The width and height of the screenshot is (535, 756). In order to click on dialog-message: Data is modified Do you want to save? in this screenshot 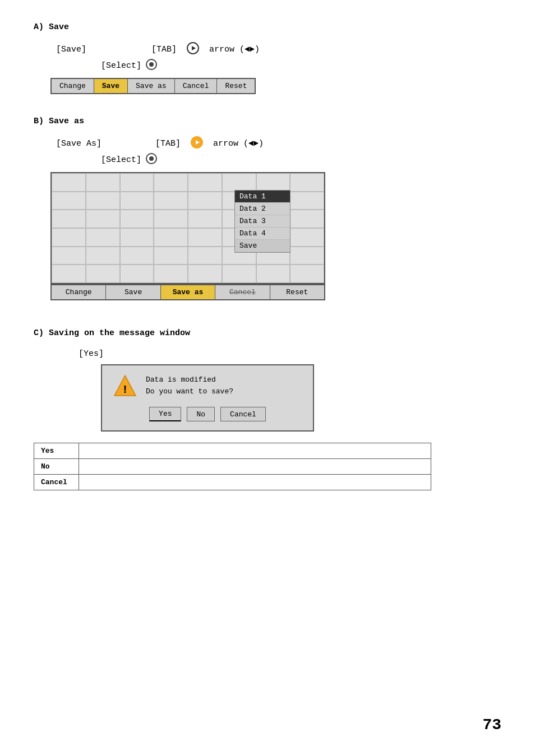, I will do `click(190, 386)`.